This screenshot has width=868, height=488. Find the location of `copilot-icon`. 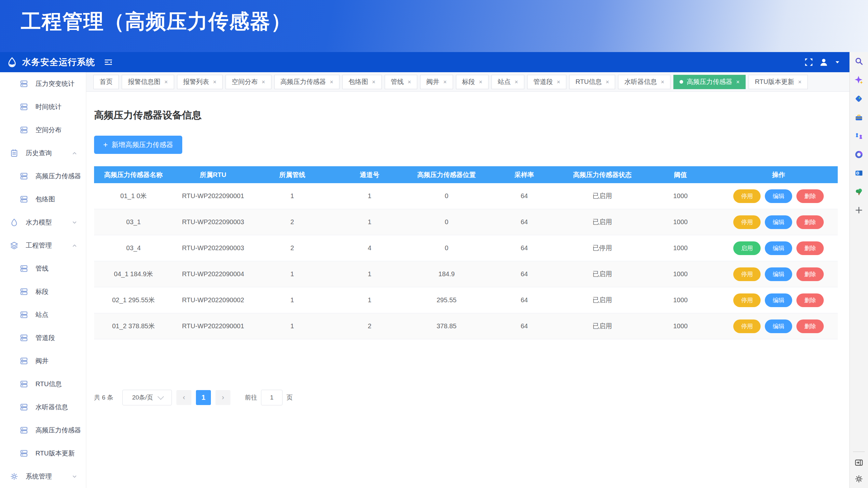

copilot-icon is located at coordinates (859, 80).